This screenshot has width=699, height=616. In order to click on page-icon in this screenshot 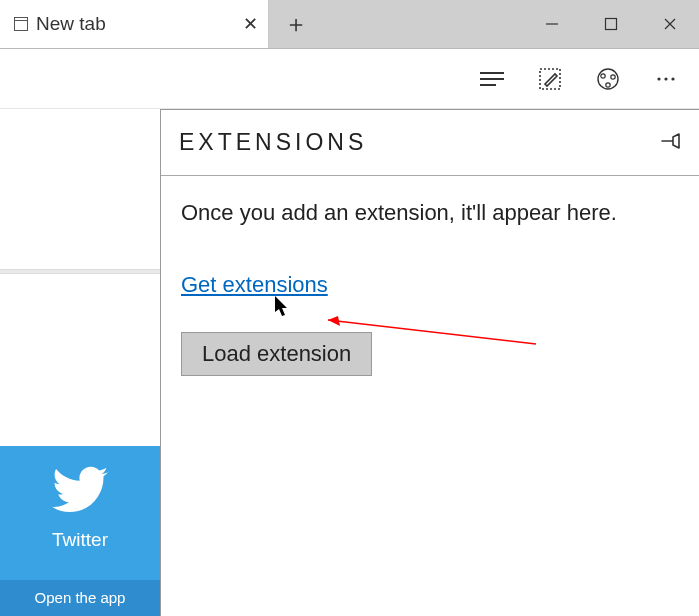, I will do `click(21, 24)`.